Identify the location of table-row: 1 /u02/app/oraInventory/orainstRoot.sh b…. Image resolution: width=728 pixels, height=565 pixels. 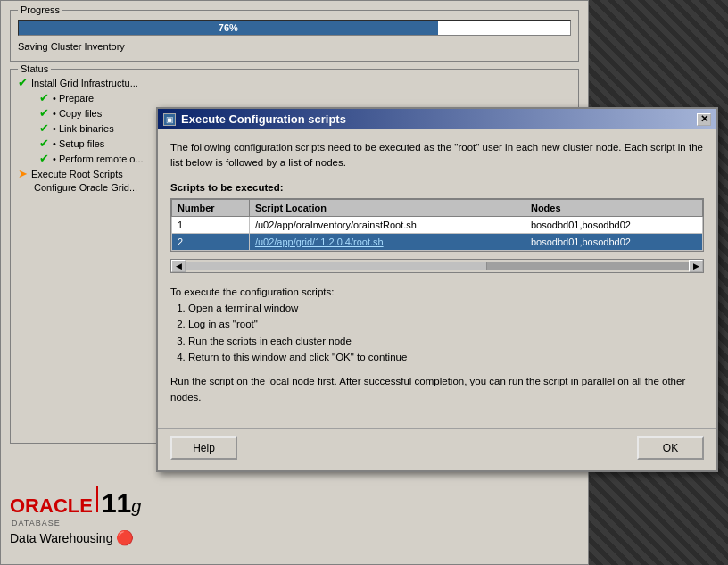
(437, 225).